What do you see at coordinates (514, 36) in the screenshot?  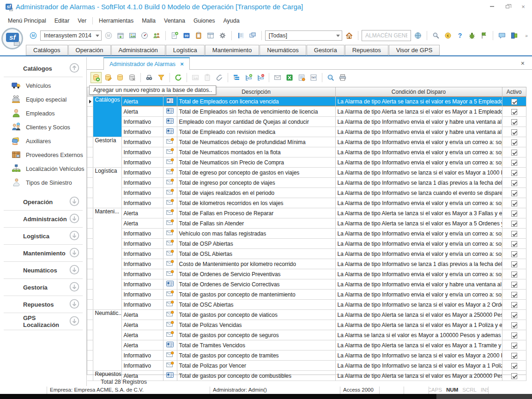 I see `exit-icon` at bounding box center [514, 36].